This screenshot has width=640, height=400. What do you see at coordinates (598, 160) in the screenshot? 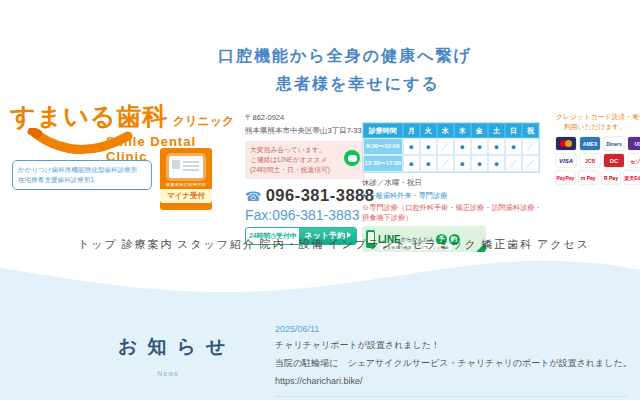
I see `payment-icons-grid: AMEX Diners UC VISA JCB DC セゾン PayPay m …` at bounding box center [598, 160].